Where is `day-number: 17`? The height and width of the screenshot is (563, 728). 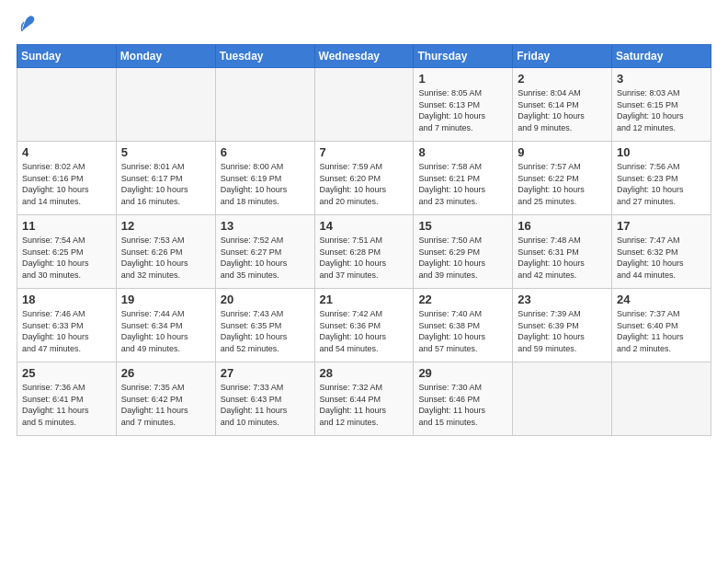
day-number: 17 is located at coordinates (662, 226).